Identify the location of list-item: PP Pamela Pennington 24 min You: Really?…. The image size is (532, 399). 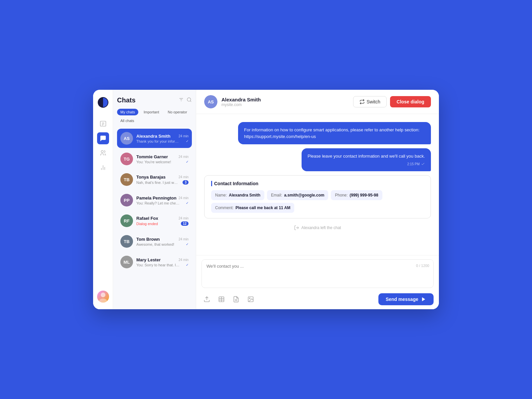
(154, 200).